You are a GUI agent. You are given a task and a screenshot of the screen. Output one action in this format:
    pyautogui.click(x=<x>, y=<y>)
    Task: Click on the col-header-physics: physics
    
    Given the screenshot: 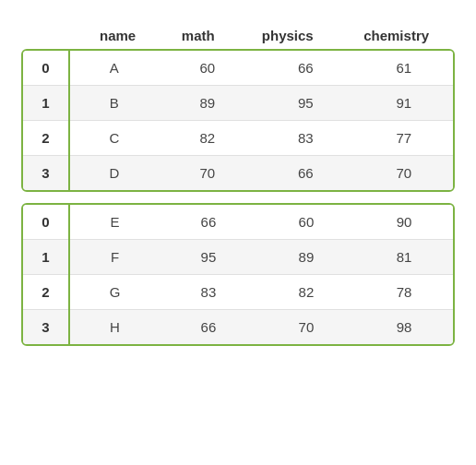 What is the action you would take?
    pyautogui.click(x=288, y=33)
    